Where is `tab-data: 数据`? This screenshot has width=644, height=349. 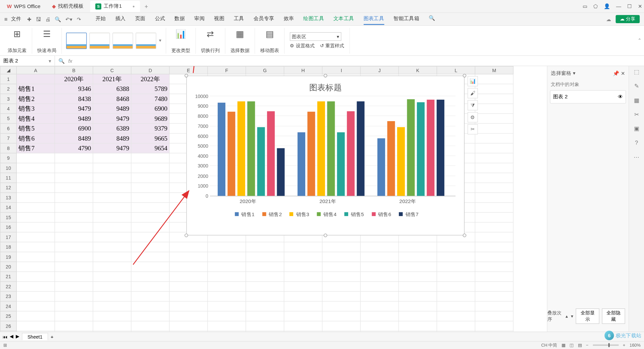 tab-data: 数据 is located at coordinates (180, 19).